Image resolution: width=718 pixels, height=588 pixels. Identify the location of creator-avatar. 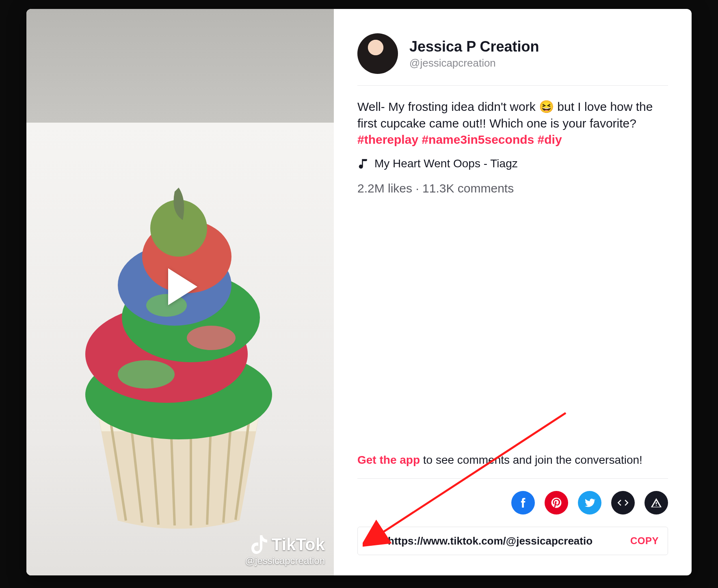
(378, 54).